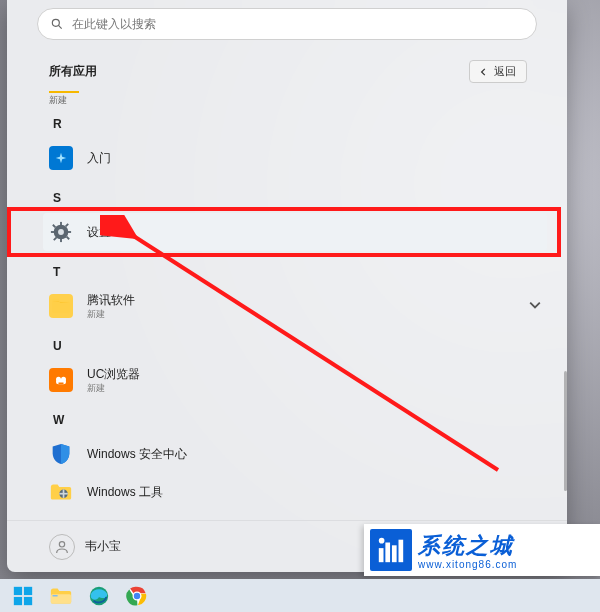 Image resolution: width=600 pixels, height=612 pixels. What do you see at coordinates (300, 198) in the screenshot?
I see `letter-header-s: S` at bounding box center [300, 198].